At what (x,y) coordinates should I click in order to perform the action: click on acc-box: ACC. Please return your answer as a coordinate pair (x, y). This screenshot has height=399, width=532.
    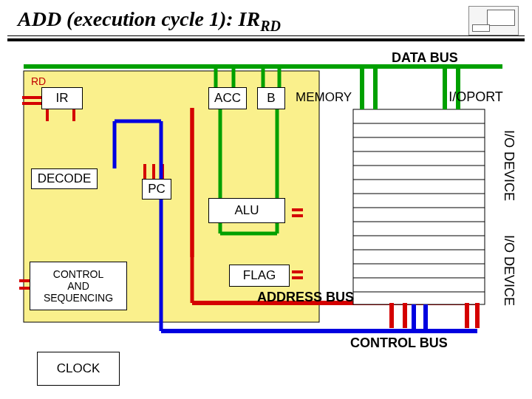
    Looking at the image, I should click on (228, 98).